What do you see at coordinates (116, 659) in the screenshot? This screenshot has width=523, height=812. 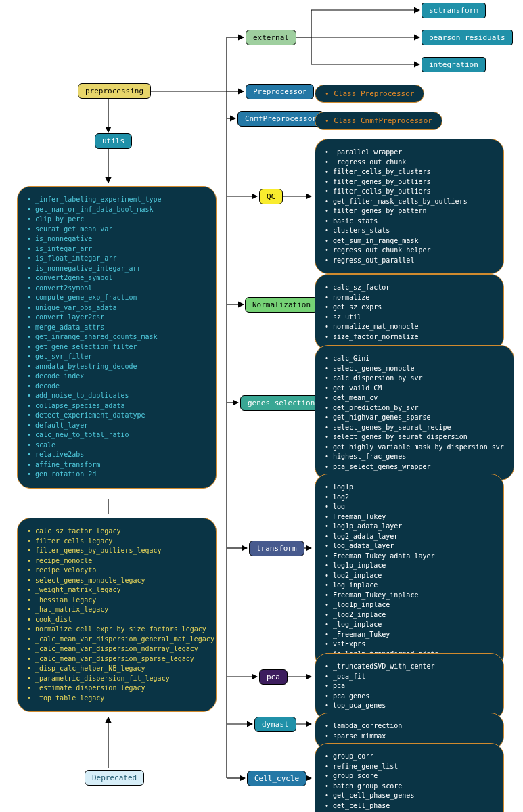 I see `list-item: _calc_mean_var_dispersion_sparse_legacy` at bounding box center [116, 659].